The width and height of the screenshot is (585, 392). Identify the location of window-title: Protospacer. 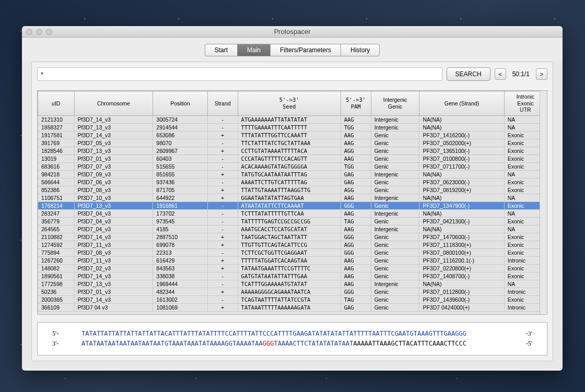
(292, 31).